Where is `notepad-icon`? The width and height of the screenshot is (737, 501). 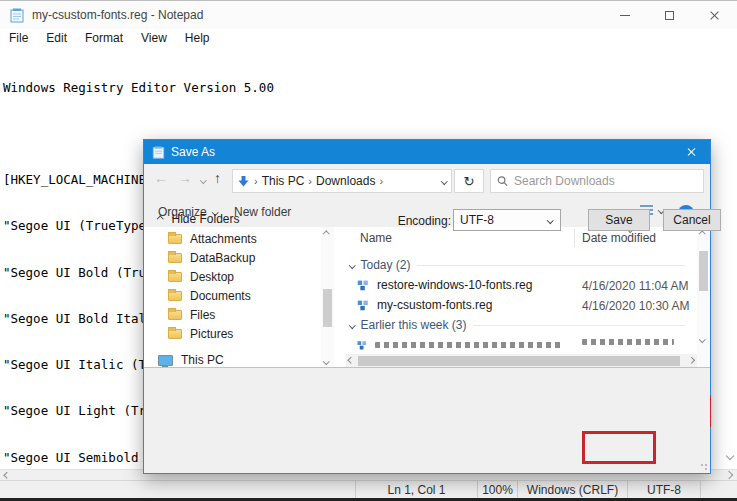 notepad-icon is located at coordinates (17, 16).